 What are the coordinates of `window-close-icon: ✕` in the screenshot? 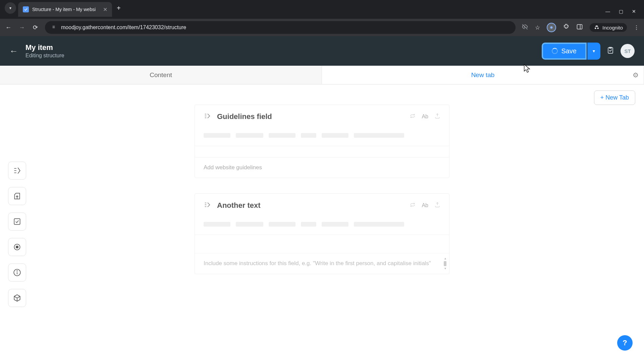 It's located at (634, 11).